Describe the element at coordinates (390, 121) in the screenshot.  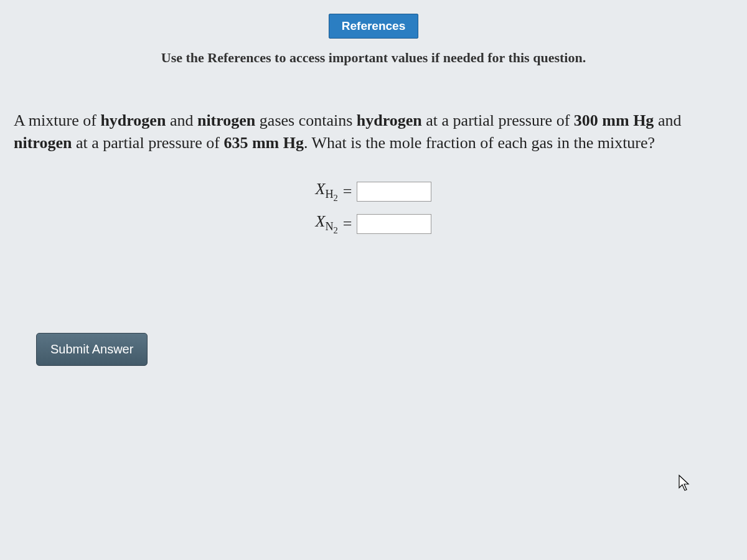
I see `q-bold-hydrogen-2: hydrogen` at that location.